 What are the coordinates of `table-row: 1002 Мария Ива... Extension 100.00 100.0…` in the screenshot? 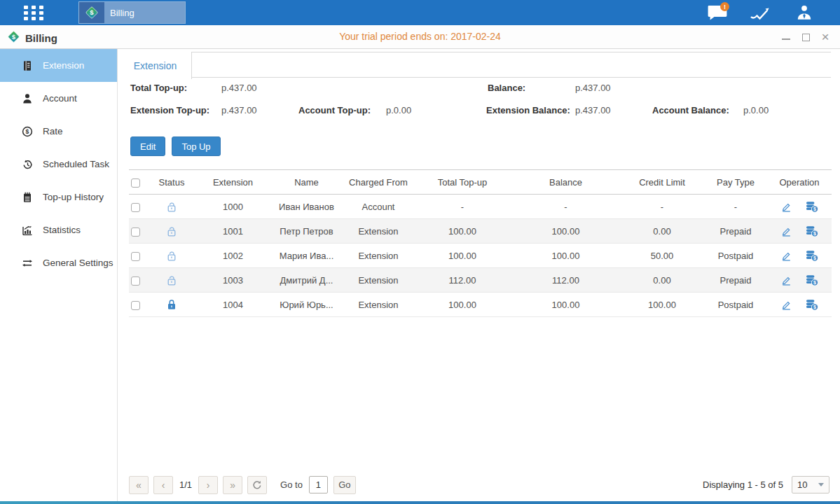 It's located at (481, 256).